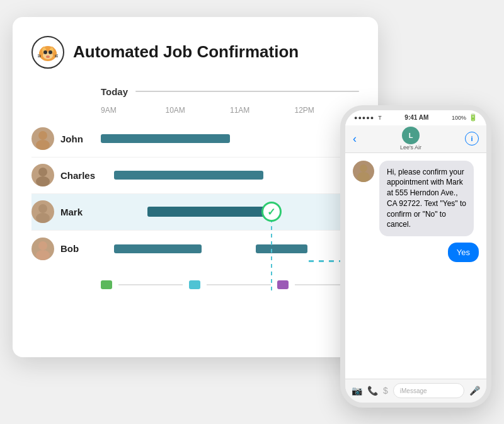  I want to click on mic-icon: 🎤, so click(475, 391).